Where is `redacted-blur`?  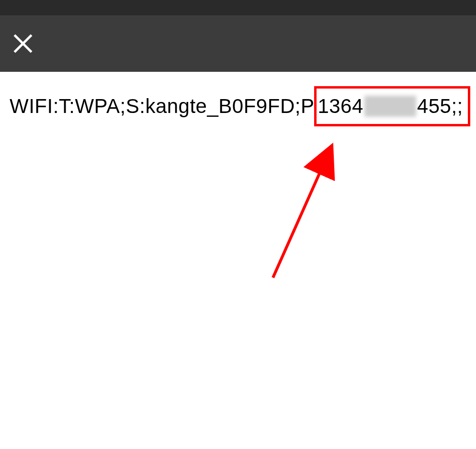 redacted-blur is located at coordinates (390, 106).